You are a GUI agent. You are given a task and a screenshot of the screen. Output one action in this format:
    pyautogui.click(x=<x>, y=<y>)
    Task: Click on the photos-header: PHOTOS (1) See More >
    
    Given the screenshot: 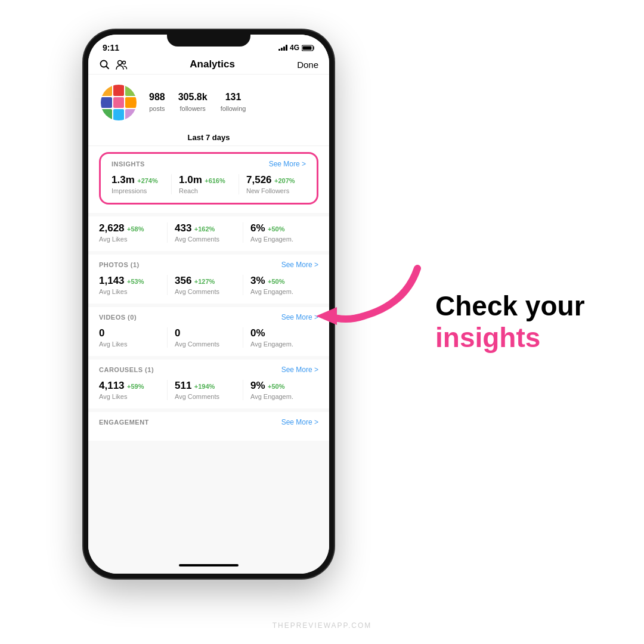 What is the action you would take?
    pyautogui.click(x=209, y=265)
    